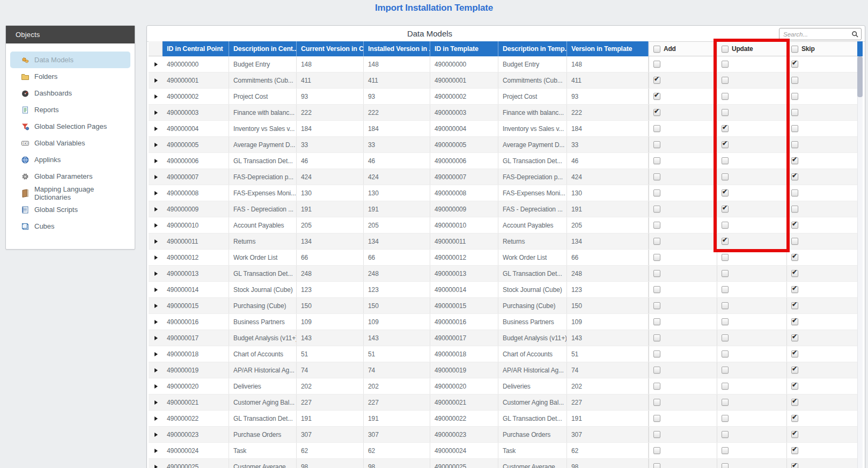  What do you see at coordinates (503, 435) in the screenshot?
I see `table-row: 490000023Purchase Orders307307490000023P…` at bounding box center [503, 435].